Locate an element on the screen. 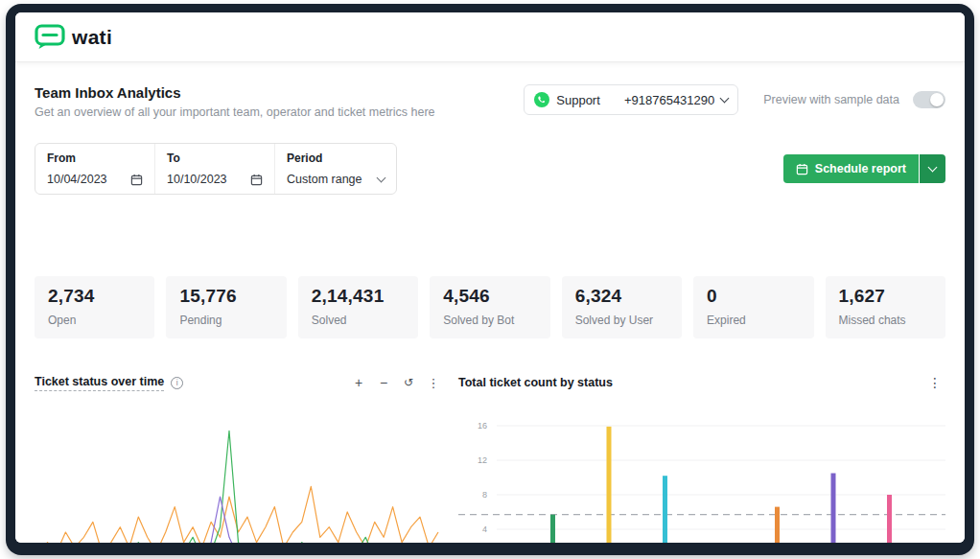  stat-value: 15,776 is located at coordinates (226, 296).